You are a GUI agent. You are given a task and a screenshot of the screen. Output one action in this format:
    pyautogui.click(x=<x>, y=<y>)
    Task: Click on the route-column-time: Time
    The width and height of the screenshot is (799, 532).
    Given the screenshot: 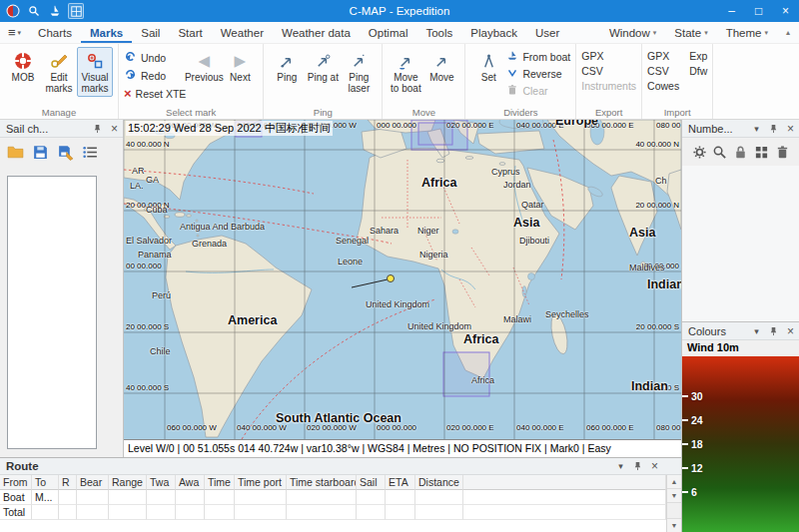 What is the action you would take?
    pyautogui.click(x=220, y=483)
    